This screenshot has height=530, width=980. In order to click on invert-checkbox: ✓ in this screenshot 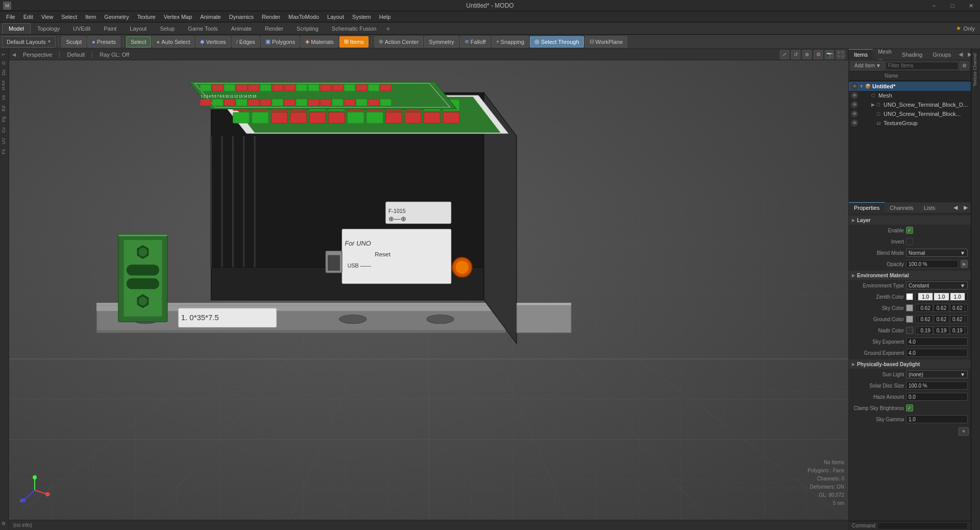, I will do `click(910, 242)`.